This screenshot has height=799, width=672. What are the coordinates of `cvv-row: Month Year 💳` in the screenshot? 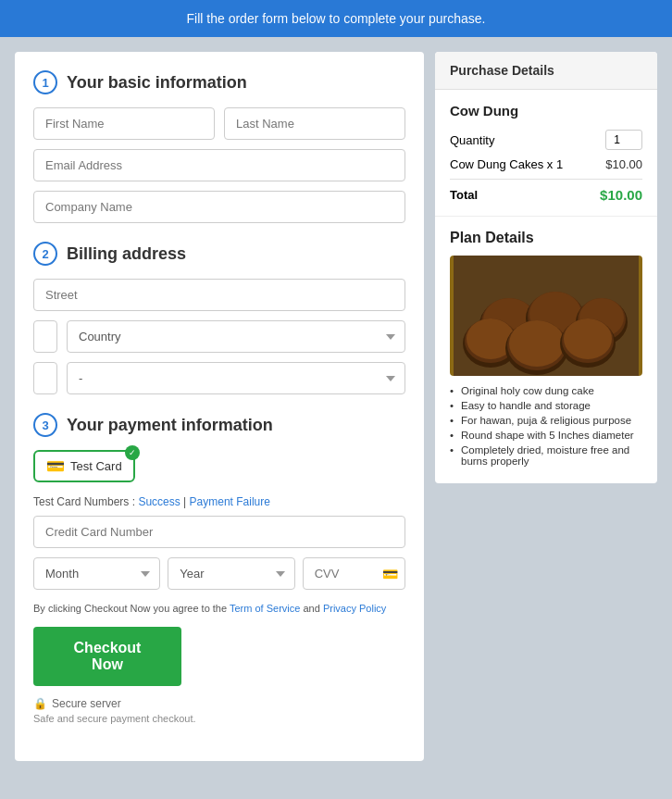 It's located at (219, 574).